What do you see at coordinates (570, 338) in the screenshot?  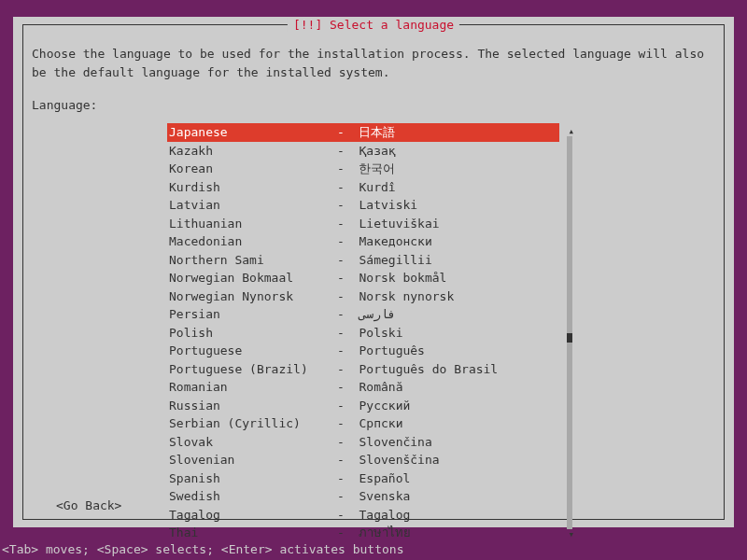 I see `scrollbar-thumb` at bounding box center [570, 338].